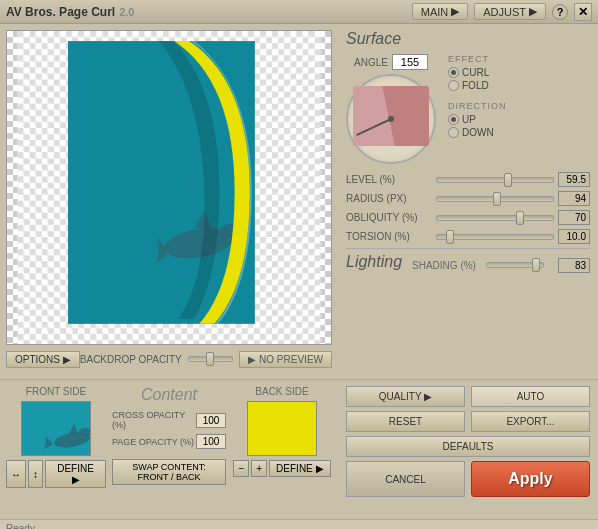 This screenshot has width=598, height=529. Describe the element at coordinates (169, 450) in the screenshot. I see `content-inner: FRONT SIDE ↔ ↕ DEFINE ▶` at that location.